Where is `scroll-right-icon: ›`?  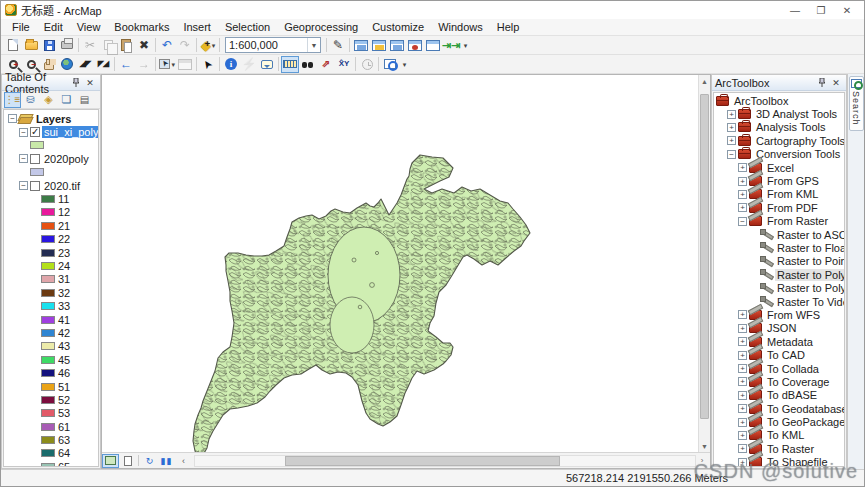
scroll-right-icon: › is located at coordinates (702, 460).